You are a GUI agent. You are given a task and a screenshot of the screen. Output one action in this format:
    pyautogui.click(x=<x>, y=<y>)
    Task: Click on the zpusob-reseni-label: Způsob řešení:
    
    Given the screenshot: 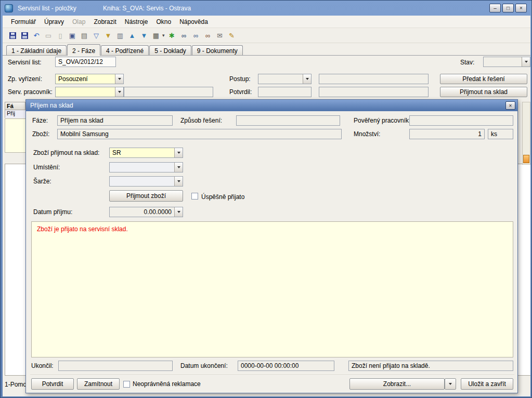 What is the action you would take?
    pyautogui.click(x=201, y=121)
    